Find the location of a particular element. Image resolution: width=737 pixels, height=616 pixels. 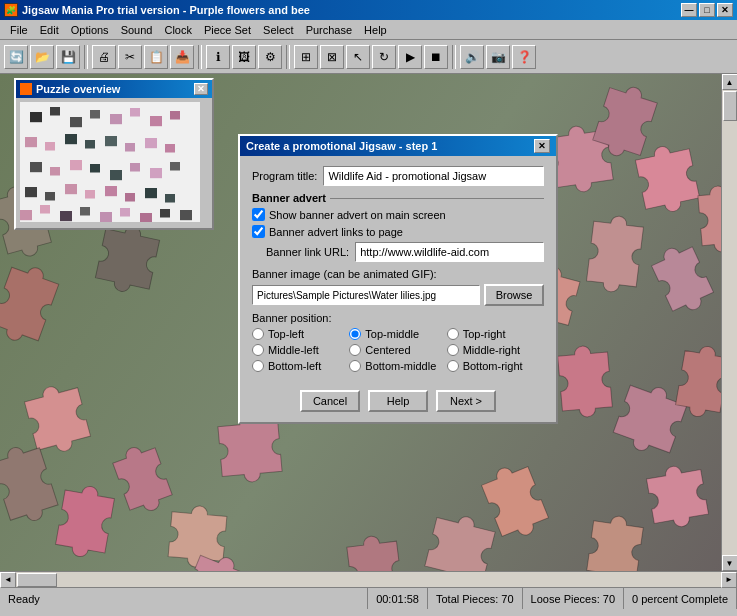

toolbar-sep1 is located at coordinates (86, 57).